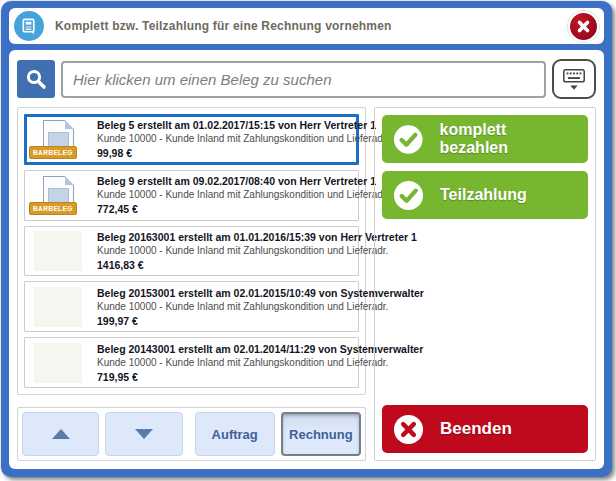 This screenshot has width=616, height=481. I want to click on window-title: Komplett bzw. Teilzahlung für eine Rechn…, so click(224, 26).